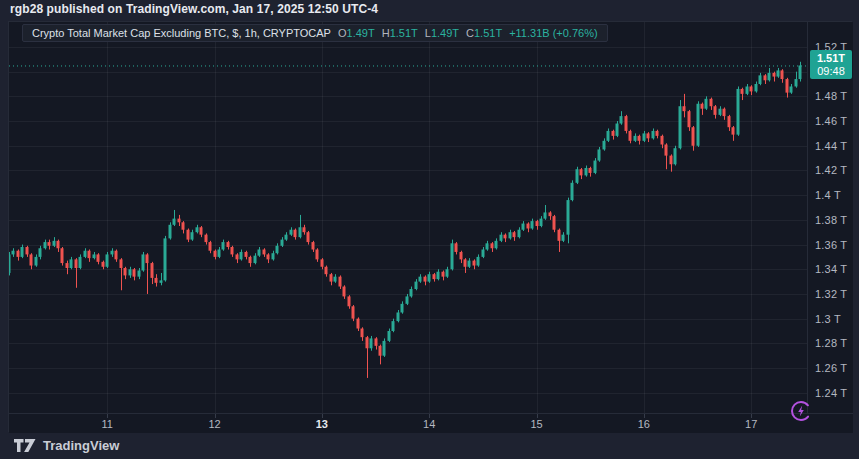 The height and width of the screenshot is (459, 859). I want to click on price-tick-label: 1.44 T, so click(831, 146).